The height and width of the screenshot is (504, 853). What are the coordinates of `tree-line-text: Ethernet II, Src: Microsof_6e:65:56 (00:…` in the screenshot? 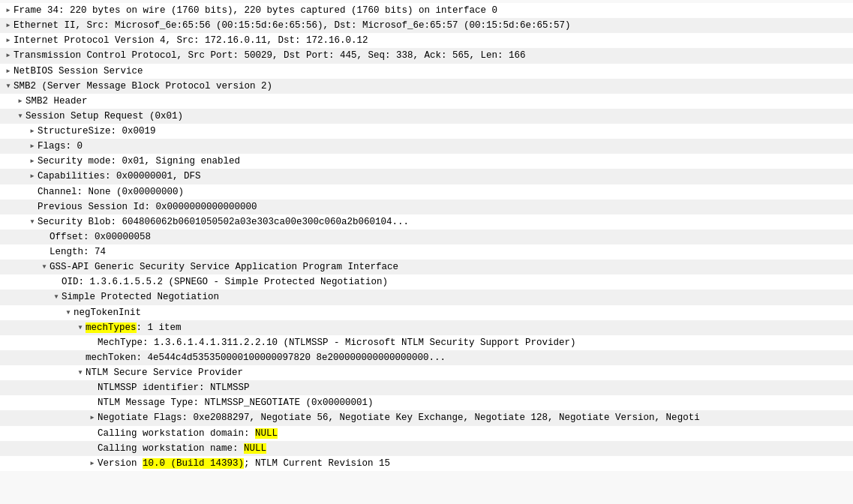 It's located at (434, 26).